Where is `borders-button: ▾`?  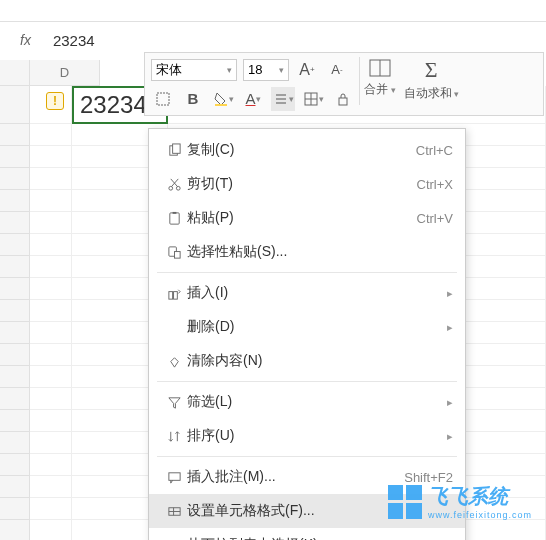
borders-button: ▾ is located at coordinates (313, 99).